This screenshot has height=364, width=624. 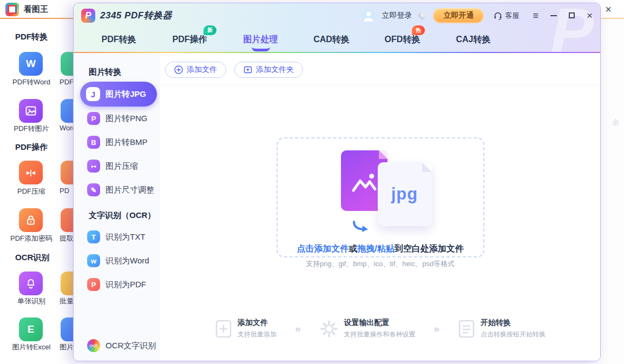 I want to click on sidebar-item-image-to-png: P 图片转PNG, so click(x=117, y=118).